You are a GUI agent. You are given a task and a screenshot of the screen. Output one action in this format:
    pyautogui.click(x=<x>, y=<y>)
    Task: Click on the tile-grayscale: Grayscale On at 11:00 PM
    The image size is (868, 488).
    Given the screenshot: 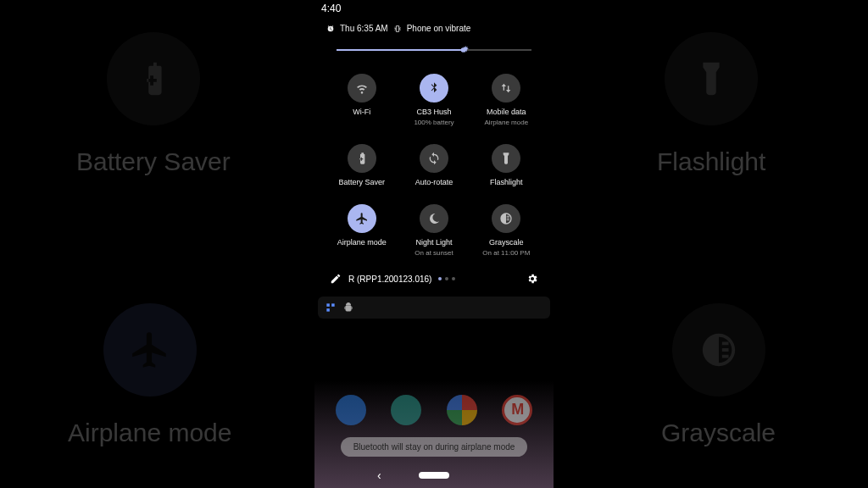 What is the action you would take?
    pyautogui.click(x=507, y=230)
    